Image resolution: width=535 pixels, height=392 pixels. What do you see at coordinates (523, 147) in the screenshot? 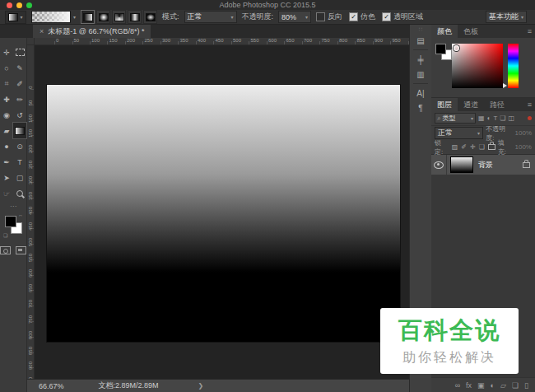
I see `layer-fill-value: 100%` at bounding box center [523, 147].